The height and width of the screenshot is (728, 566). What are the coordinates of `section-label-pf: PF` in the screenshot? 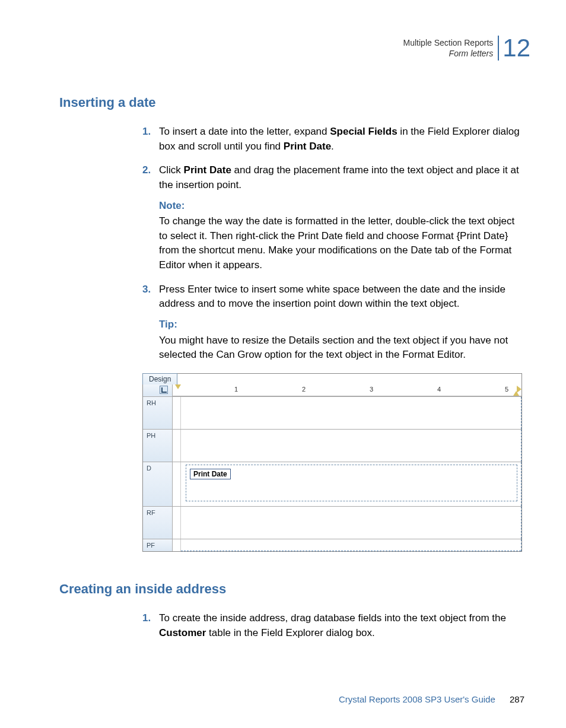 It's located at (158, 545).